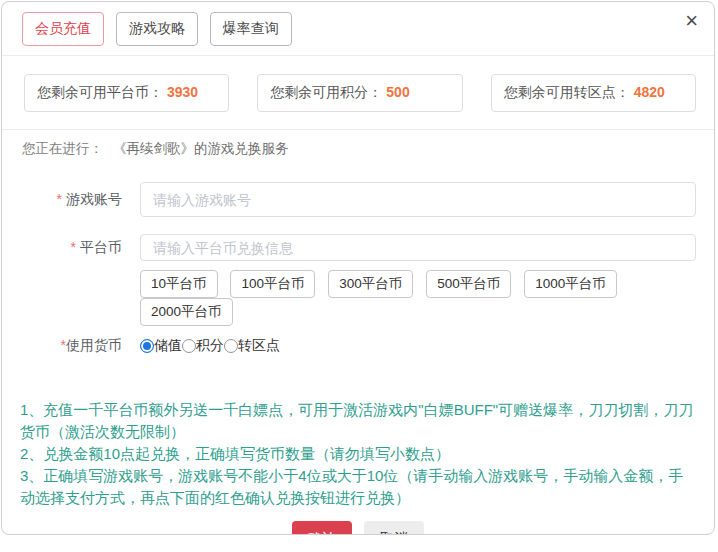 This screenshot has width=718, height=552. I want to click on radio-label: 转区点, so click(259, 346).